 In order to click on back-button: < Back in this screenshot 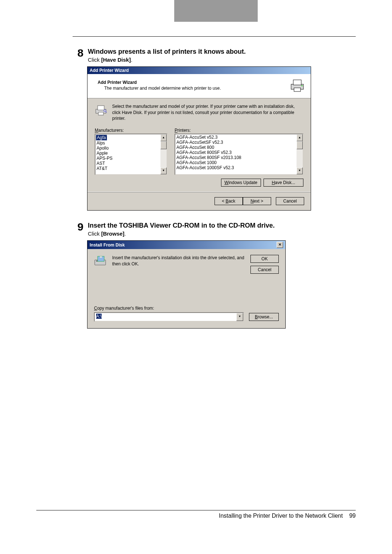, I will do `click(229, 201)`.